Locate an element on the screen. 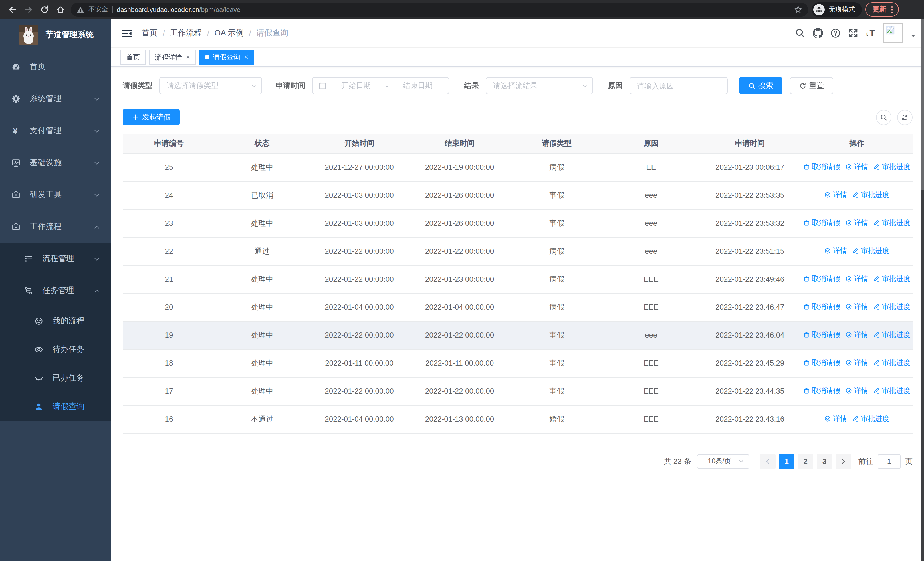  result-select: 请选择流结果 is located at coordinates (539, 86).